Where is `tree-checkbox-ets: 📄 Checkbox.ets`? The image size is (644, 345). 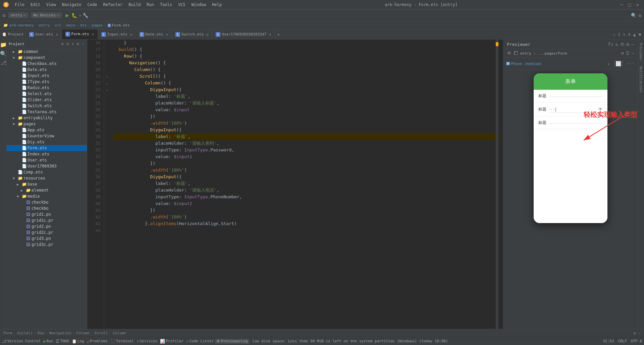 tree-checkbox-ets: 📄 Checkbox.ets is located at coordinates (47, 64).